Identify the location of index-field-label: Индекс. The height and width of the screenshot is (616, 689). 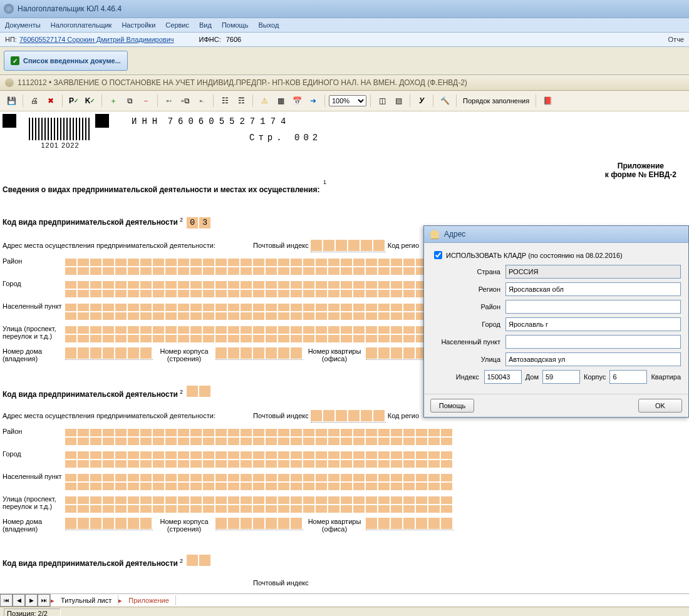
(458, 377).